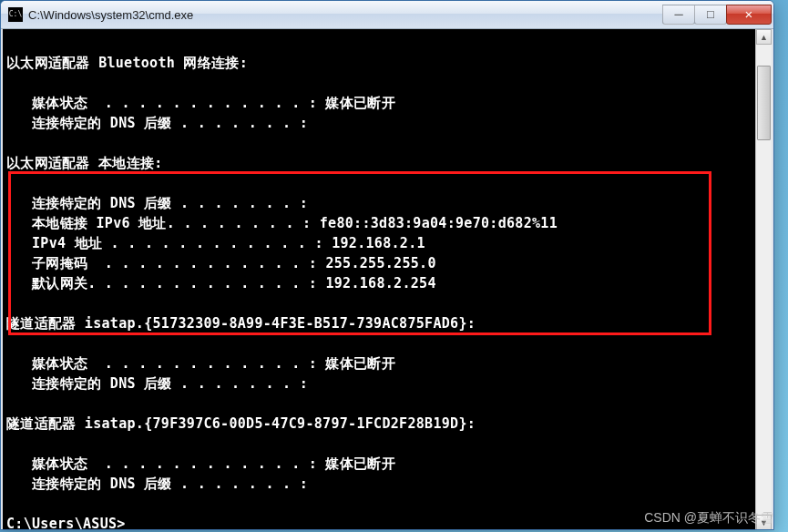  I want to click on minimize-button: ─, so click(679, 15).